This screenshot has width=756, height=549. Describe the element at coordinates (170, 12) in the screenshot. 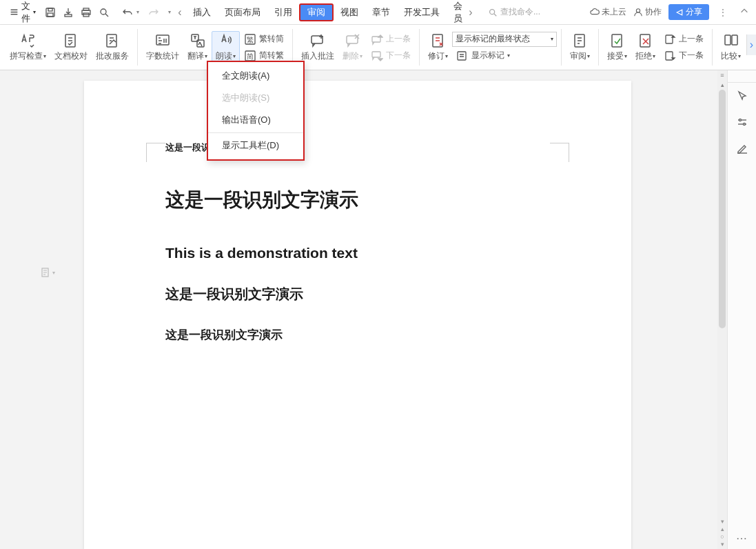

I see `qat-customize: ▾` at that location.